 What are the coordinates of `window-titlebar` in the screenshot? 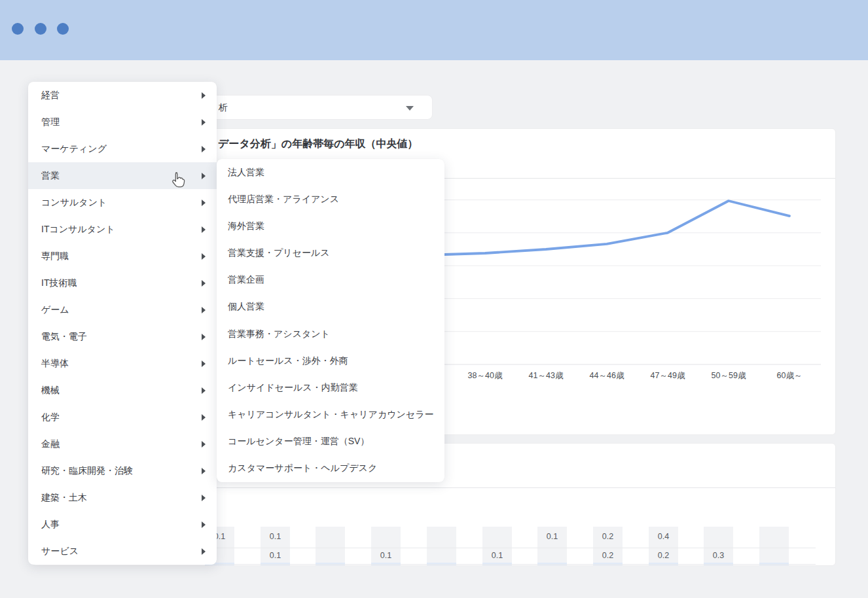 It's located at (434, 30).